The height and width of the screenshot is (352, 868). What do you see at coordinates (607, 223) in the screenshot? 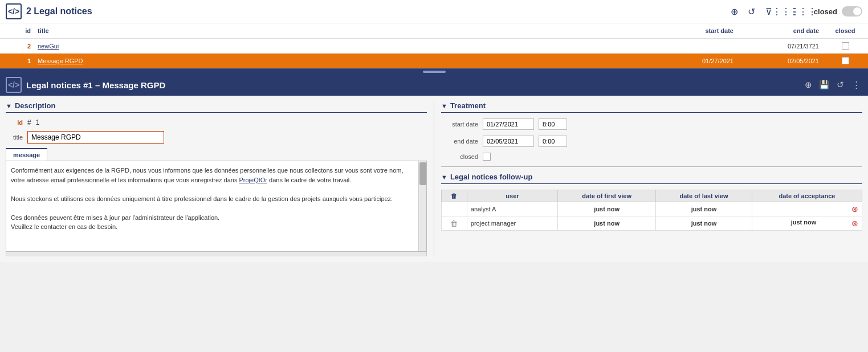
I see `row-first-view-2: just now` at bounding box center [607, 223].